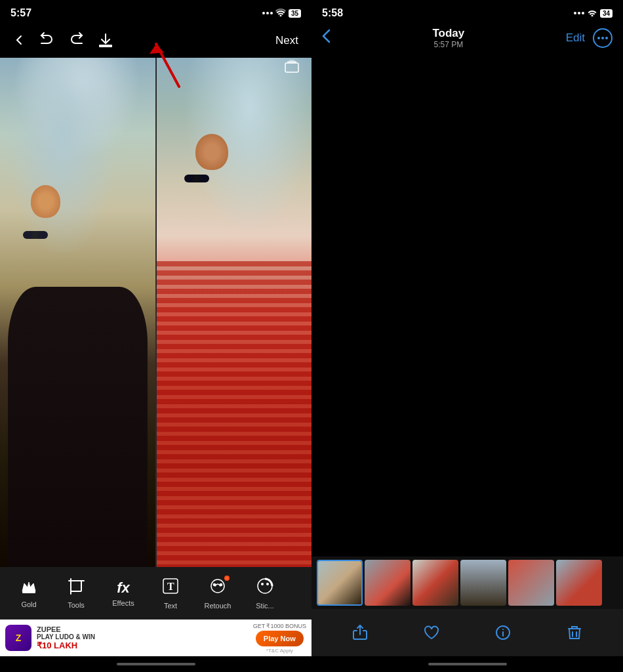  What do you see at coordinates (467, 583) in the screenshot?
I see `thumbnail-strip` at bounding box center [467, 583].